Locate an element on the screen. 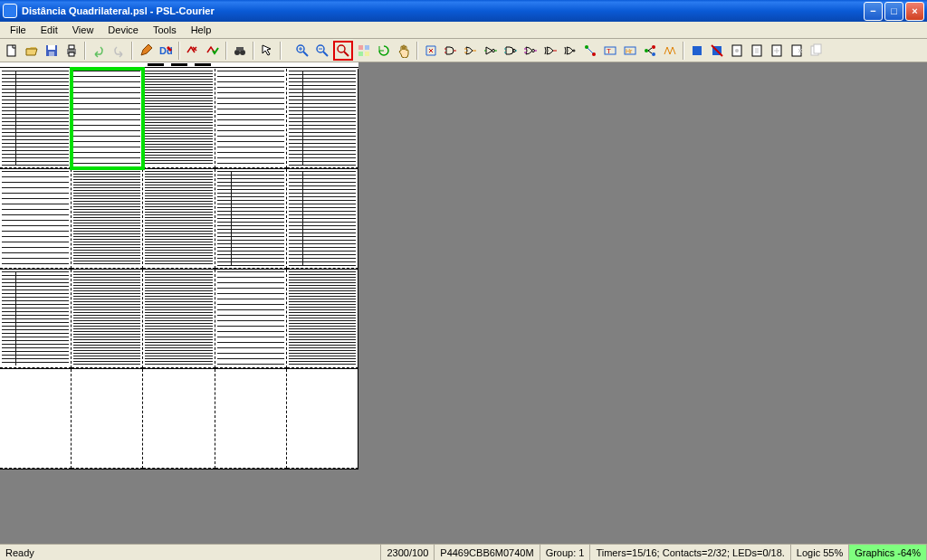 This screenshot has width=927, height=560. menu-edit: Edit is located at coordinates (49, 30).